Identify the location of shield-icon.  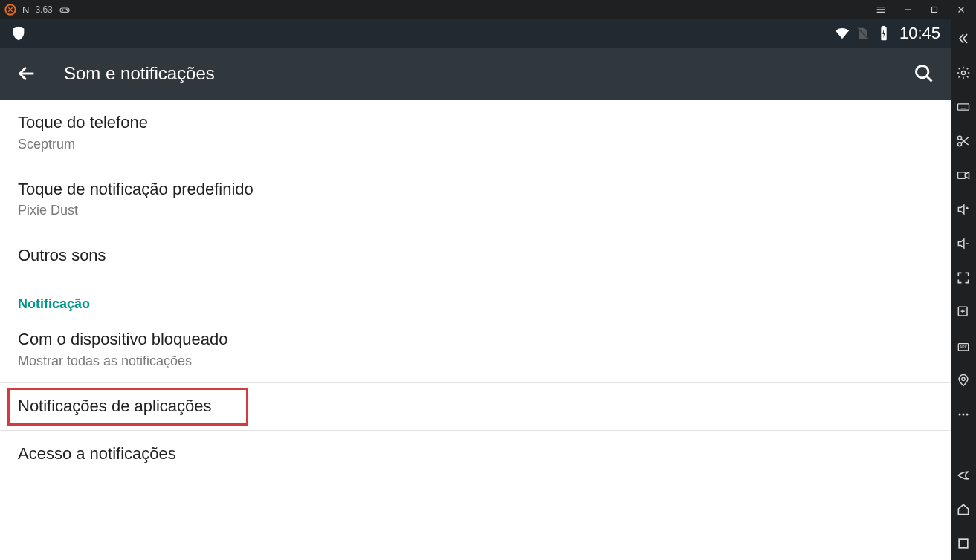
(19, 33).